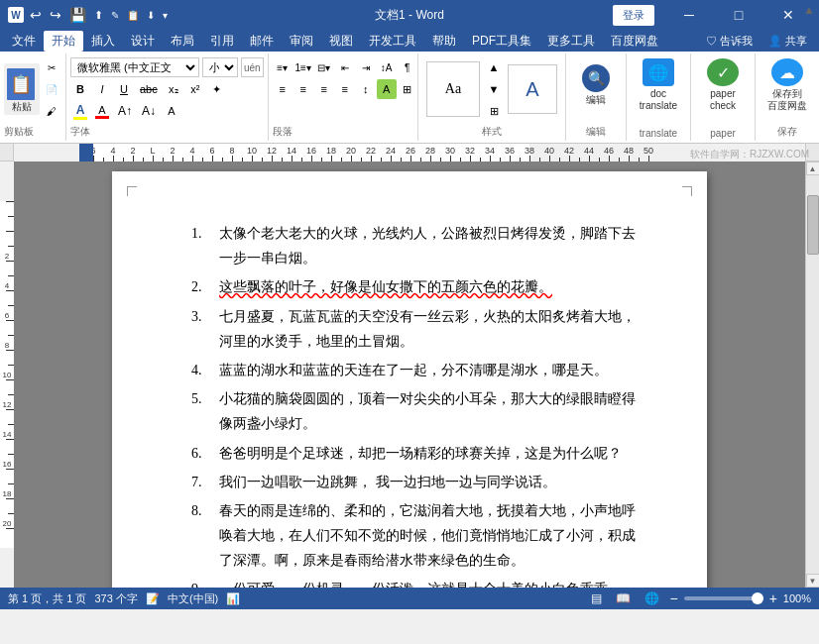  I want to click on menu-more: 更多工具, so click(571, 42).